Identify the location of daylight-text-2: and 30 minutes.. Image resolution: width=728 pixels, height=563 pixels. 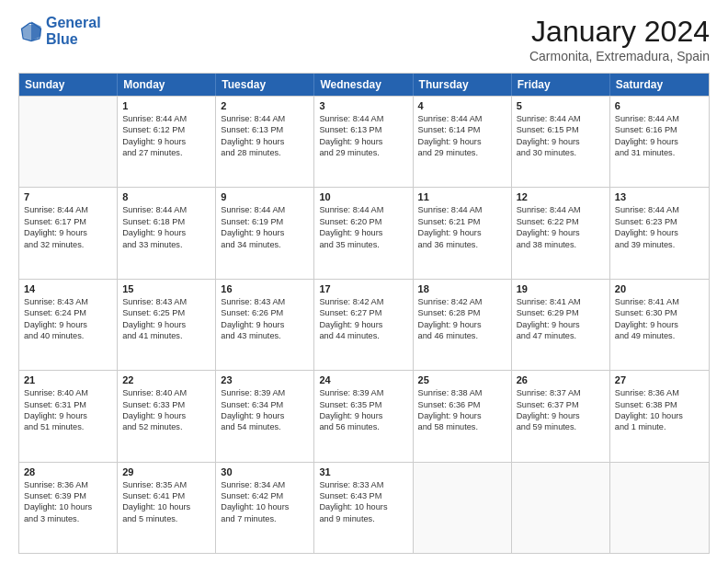
(561, 153).